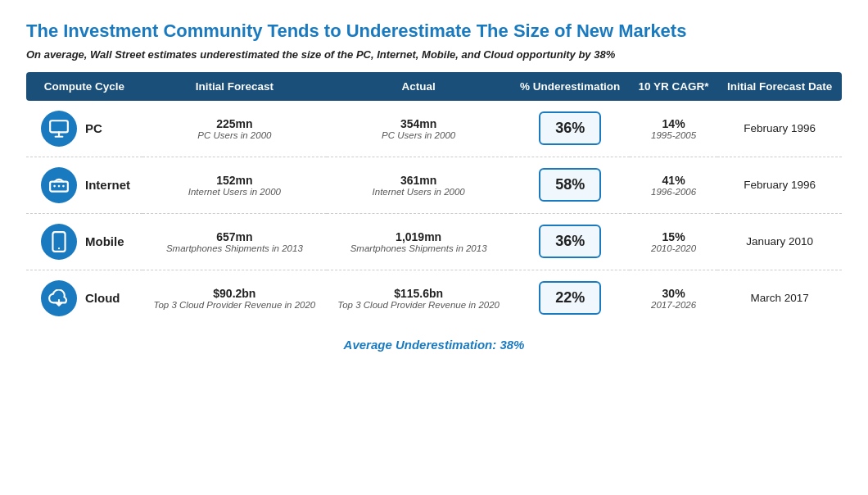 The image size is (868, 495). What do you see at coordinates (419, 129) in the screenshot?
I see `actual-pc: 354mnPC Users in 2000` at bounding box center [419, 129].